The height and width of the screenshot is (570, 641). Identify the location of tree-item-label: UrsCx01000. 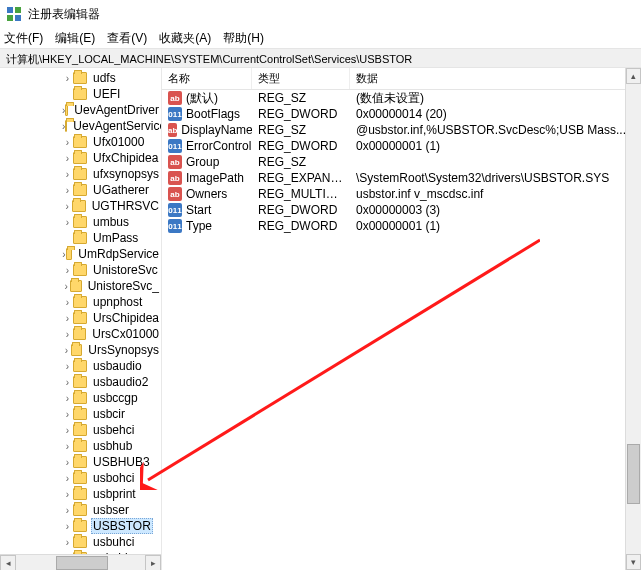
(126, 334).